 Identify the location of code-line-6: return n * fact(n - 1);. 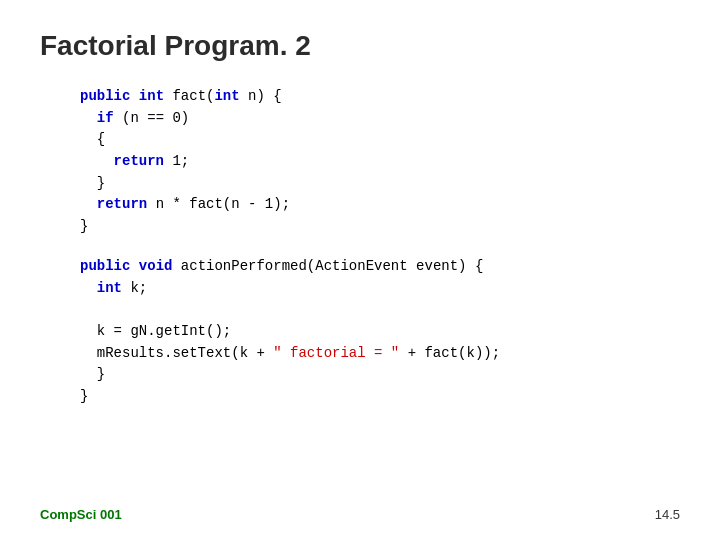
(380, 205).